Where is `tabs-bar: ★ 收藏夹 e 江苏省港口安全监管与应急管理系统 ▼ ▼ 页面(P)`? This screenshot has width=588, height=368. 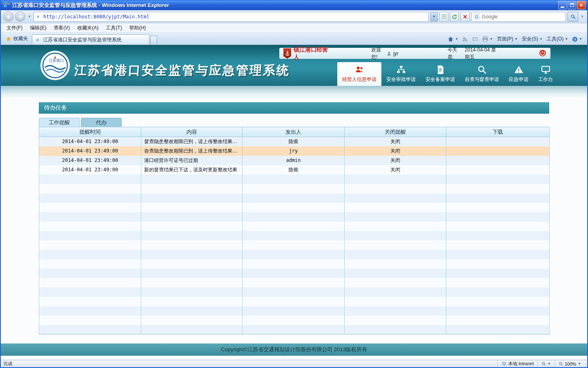
tabs-bar: ★ 收藏夹 e 江苏省港口安全监管与应急管理系统 ▼ ▼ 页面(P) is located at coordinates (294, 39).